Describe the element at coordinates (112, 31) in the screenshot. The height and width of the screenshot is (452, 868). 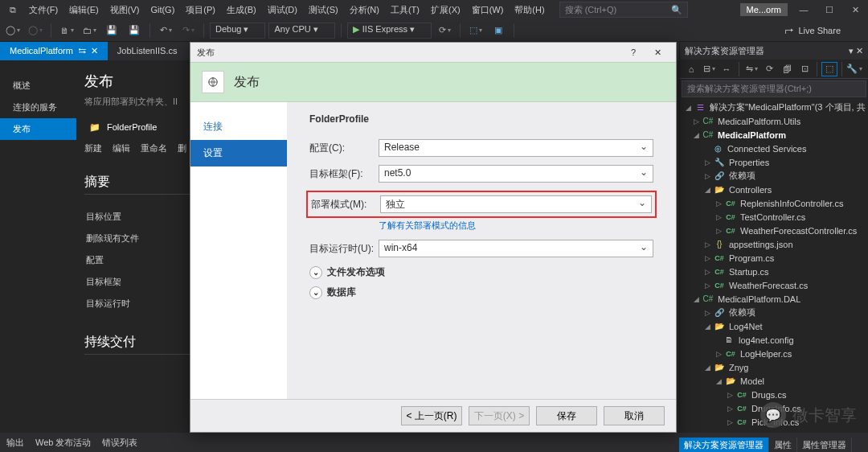
I see `save-icon: 💾` at that location.